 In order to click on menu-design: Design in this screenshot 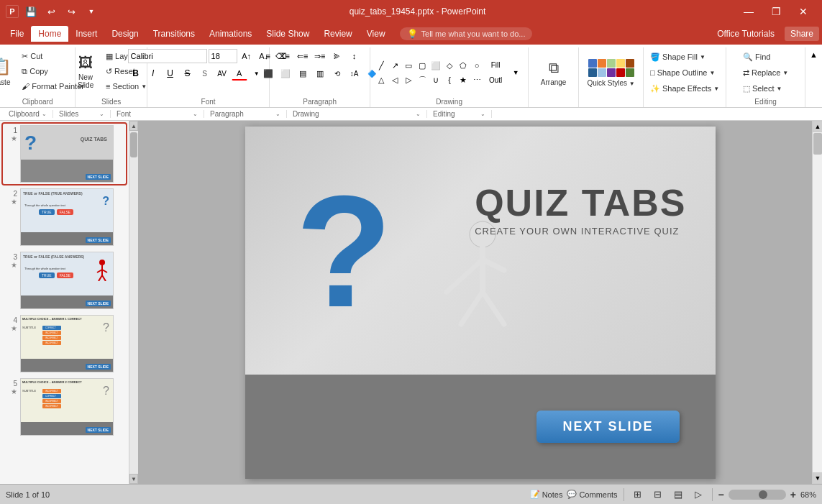, I will do `click(125, 34)`.